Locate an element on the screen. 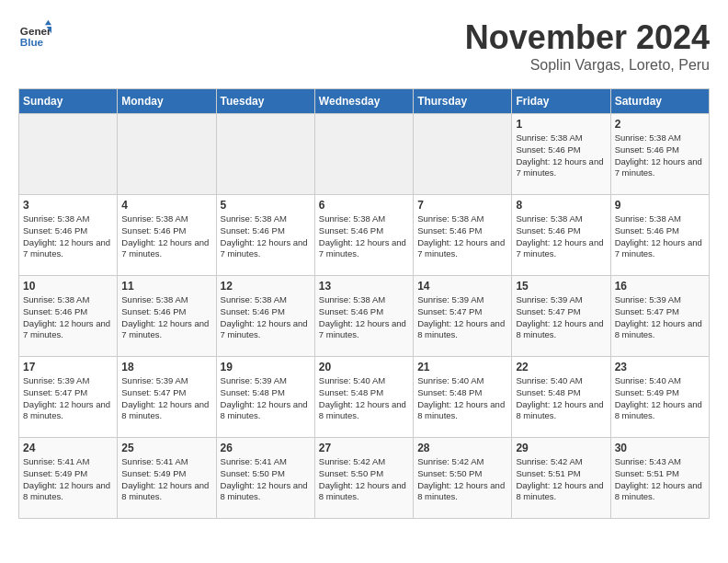 The image size is (728, 563). cell-info: Sunrise: 5:42 AMSunset: 5:51 PMDaylight:… is located at coordinates (561, 480).